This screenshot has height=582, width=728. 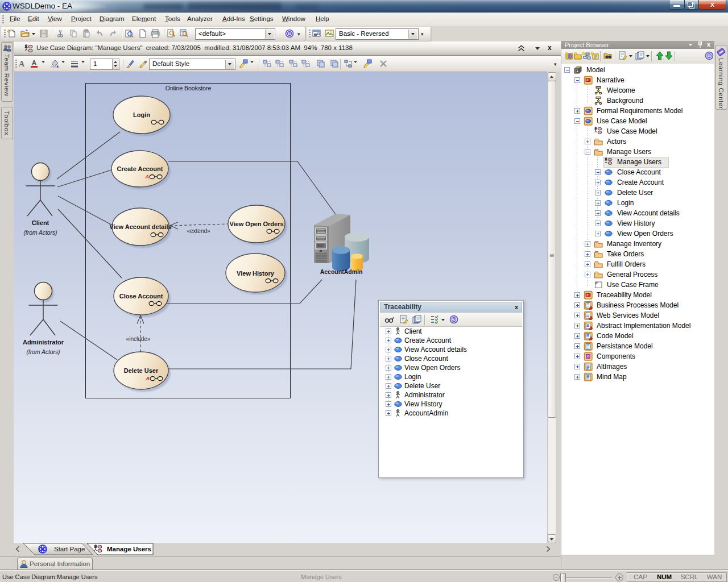 I want to click on svg-text: AccountAdmin, so click(x=341, y=272).